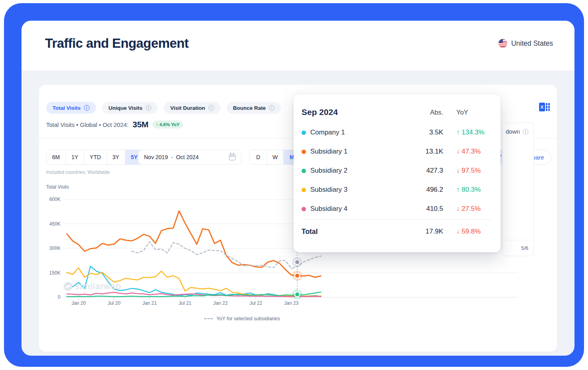 This screenshot has width=588, height=370. What do you see at coordinates (79, 303) in the screenshot?
I see `svg-text: Jan 20` at bounding box center [79, 303].